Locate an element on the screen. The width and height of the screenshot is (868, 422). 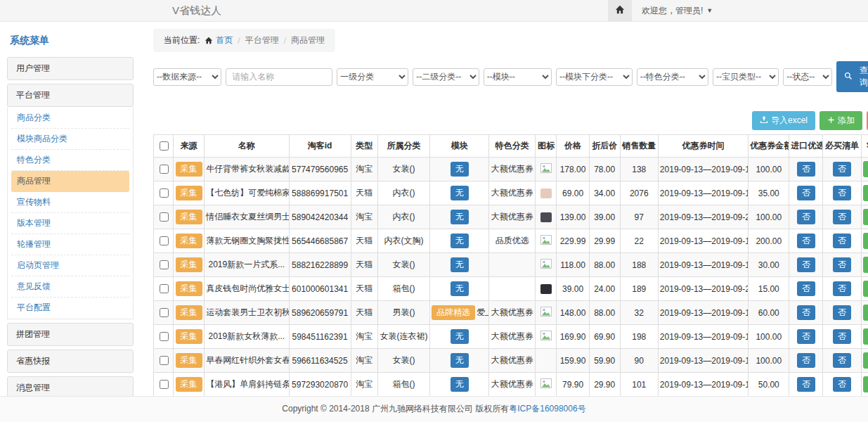
home-button is located at coordinates (620, 11).